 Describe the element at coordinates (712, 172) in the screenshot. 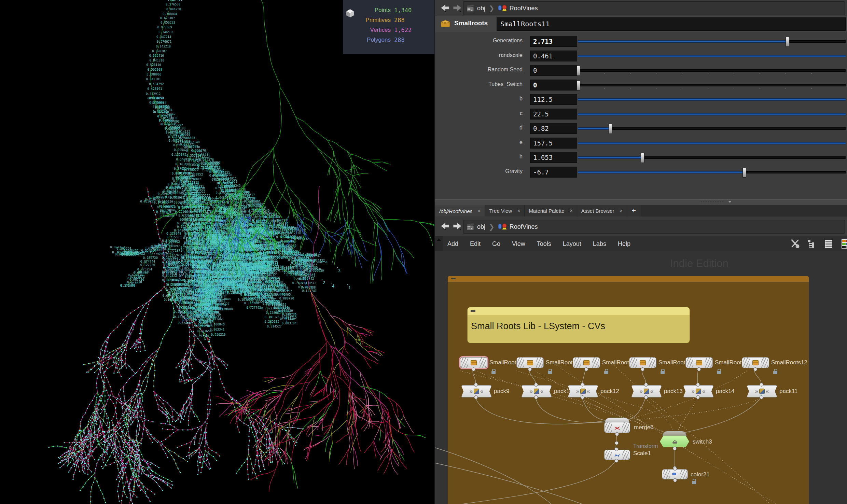

I see `param-slider-gravity` at that location.